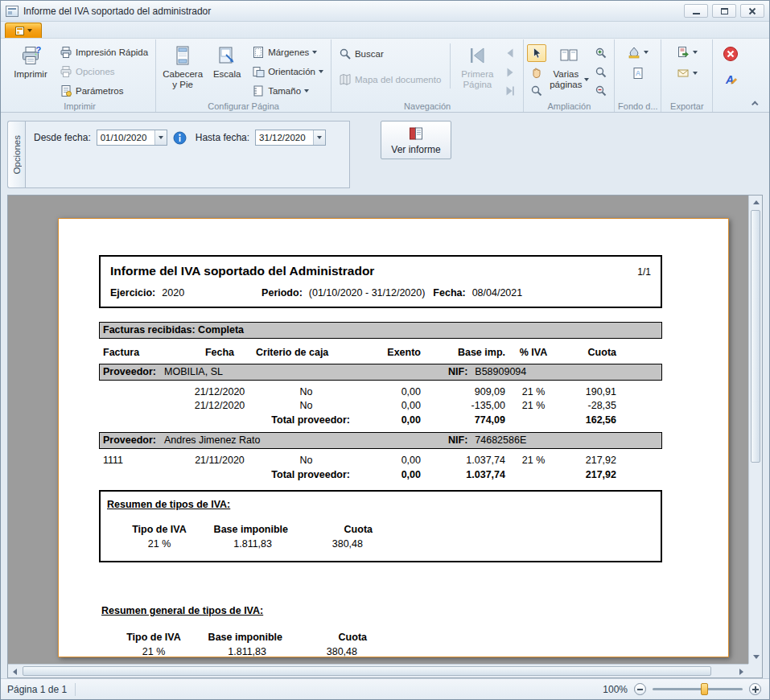 The width and height of the screenshot is (770, 700). Describe the element at coordinates (752, 11) in the screenshot. I see `close-button` at that location.